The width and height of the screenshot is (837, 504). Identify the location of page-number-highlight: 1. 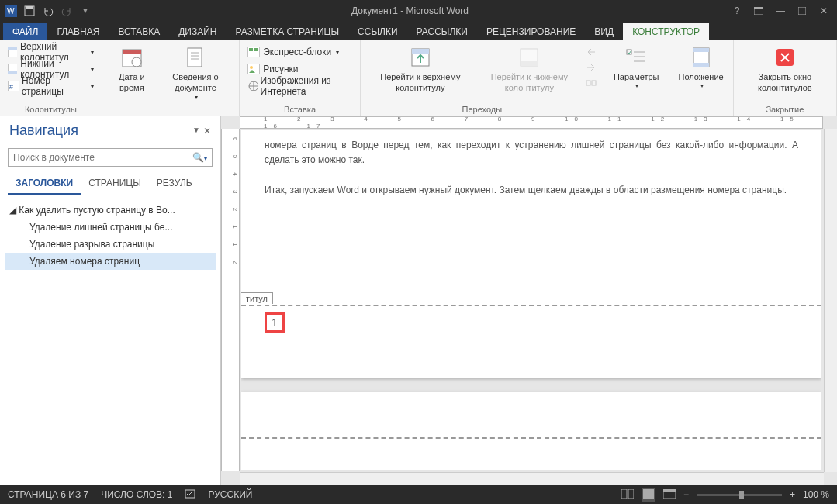
(275, 323).